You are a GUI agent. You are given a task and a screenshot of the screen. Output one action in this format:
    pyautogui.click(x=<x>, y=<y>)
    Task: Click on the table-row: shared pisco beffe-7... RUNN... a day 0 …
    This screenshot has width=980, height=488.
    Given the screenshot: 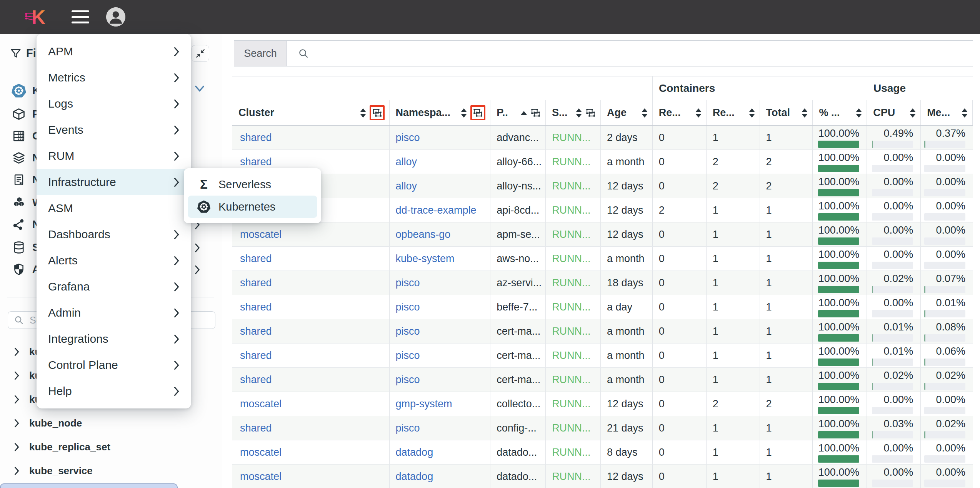 What is the action you would take?
    pyautogui.click(x=602, y=307)
    